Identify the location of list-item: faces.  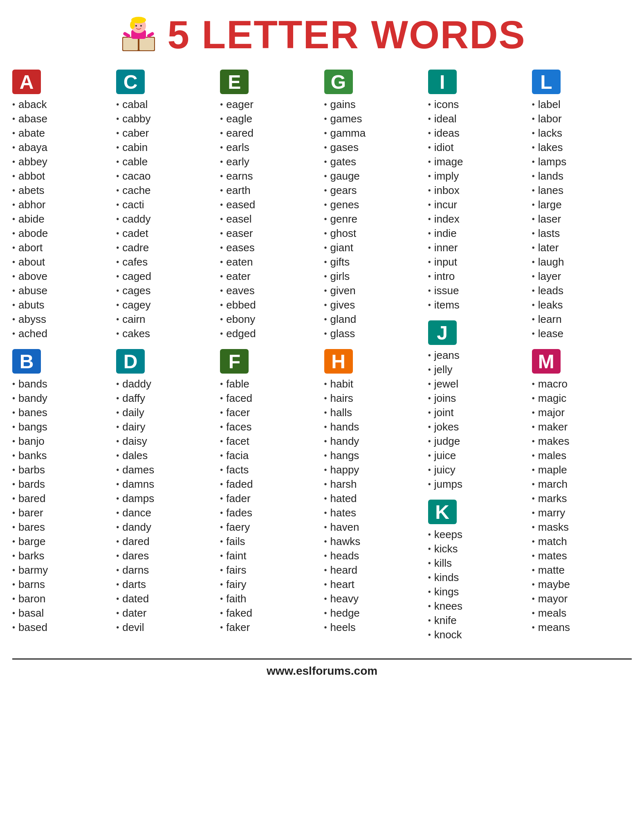
(270, 427).